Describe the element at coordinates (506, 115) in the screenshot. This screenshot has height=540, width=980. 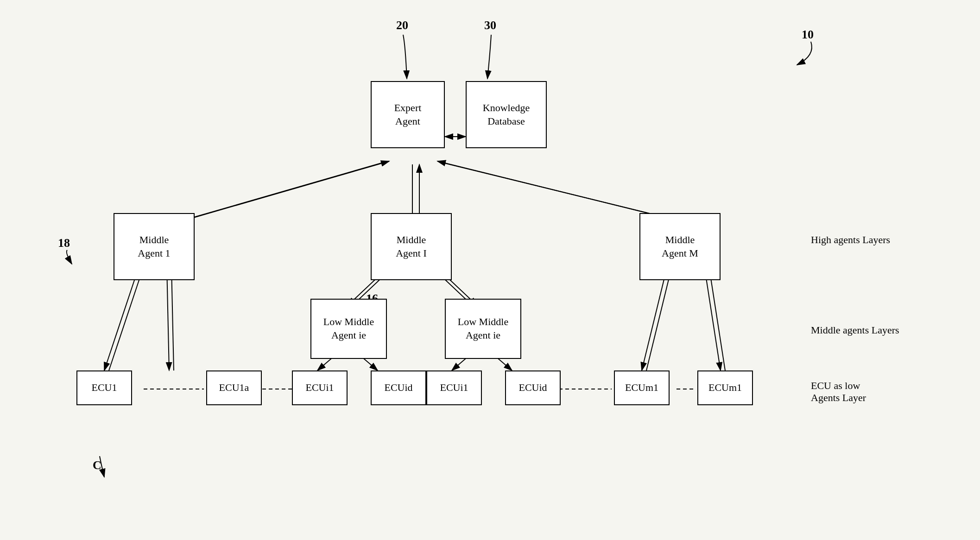
I see `knowledge-database-box: KnowledgeDatabase` at that location.